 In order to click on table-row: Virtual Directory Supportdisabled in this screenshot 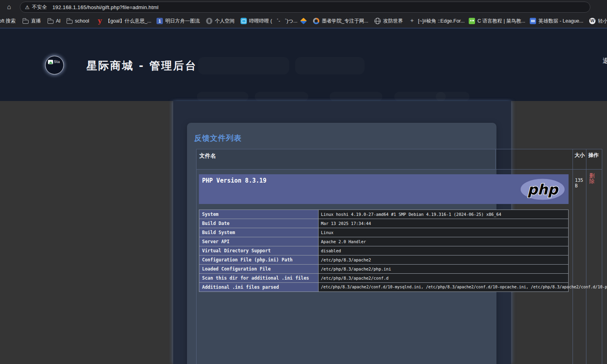, I will do `click(384, 251)`.